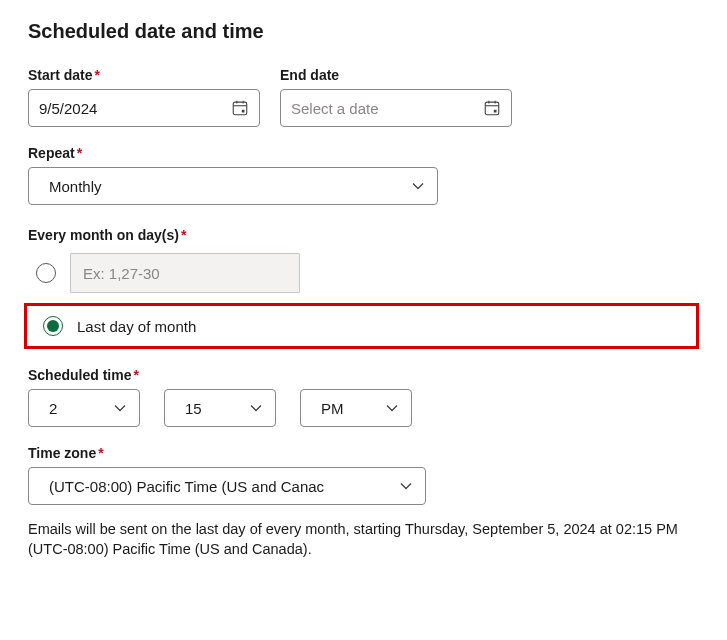 This screenshot has height=640, width=727. What do you see at coordinates (135, 108) in the screenshot?
I see `start-date-input` at bounding box center [135, 108].